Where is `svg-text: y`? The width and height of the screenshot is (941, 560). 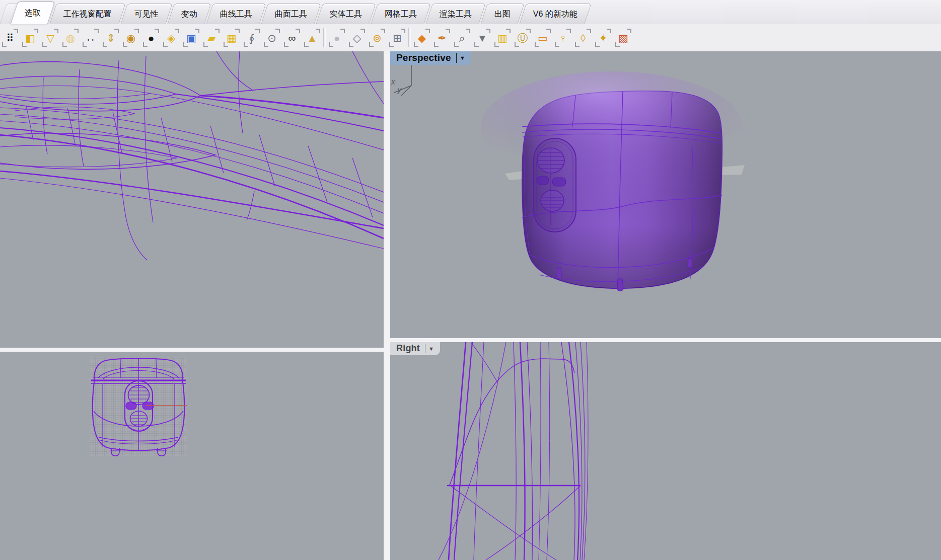 svg-text: y is located at coordinates (399, 90).